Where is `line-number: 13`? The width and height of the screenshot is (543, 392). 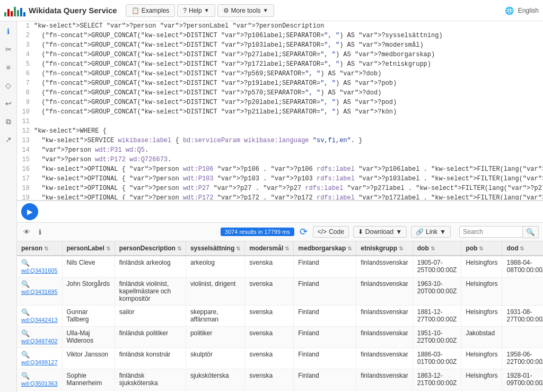
line-number: 13 is located at coordinates (27, 141).